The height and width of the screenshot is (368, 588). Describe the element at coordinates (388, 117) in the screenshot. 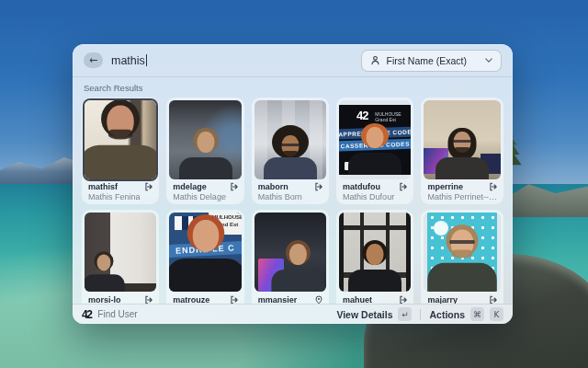

I see `campus-text-overlay: MULHOUSE Grand Est` at that location.